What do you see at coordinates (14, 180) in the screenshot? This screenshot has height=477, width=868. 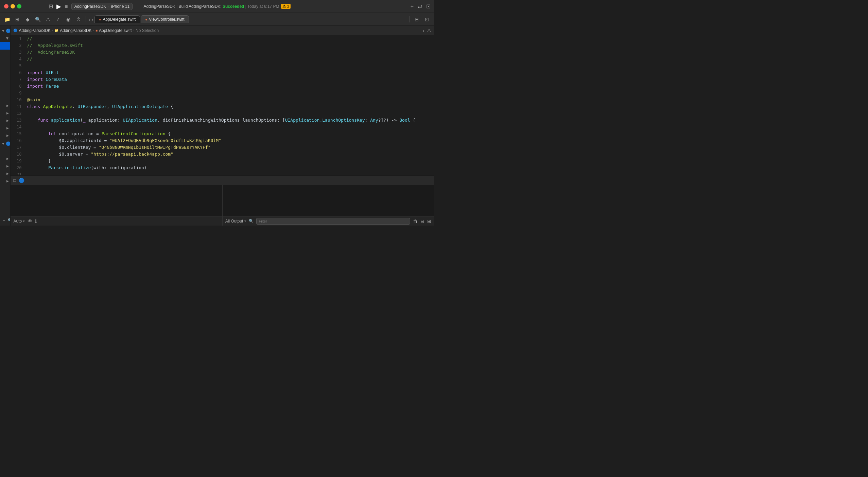 I see `editor-layout-button: □` at bounding box center [14, 180].